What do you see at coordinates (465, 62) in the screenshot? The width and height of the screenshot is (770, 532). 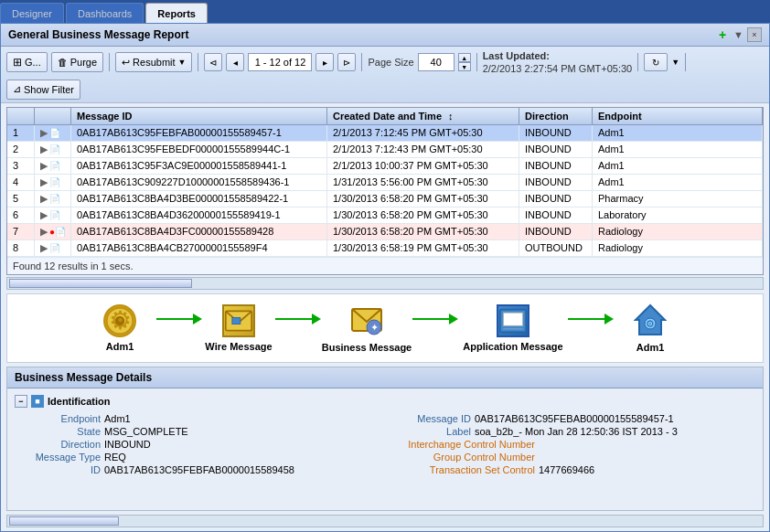 I see `page-size-spinner: ▲ ▼` at bounding box center [465, 62].